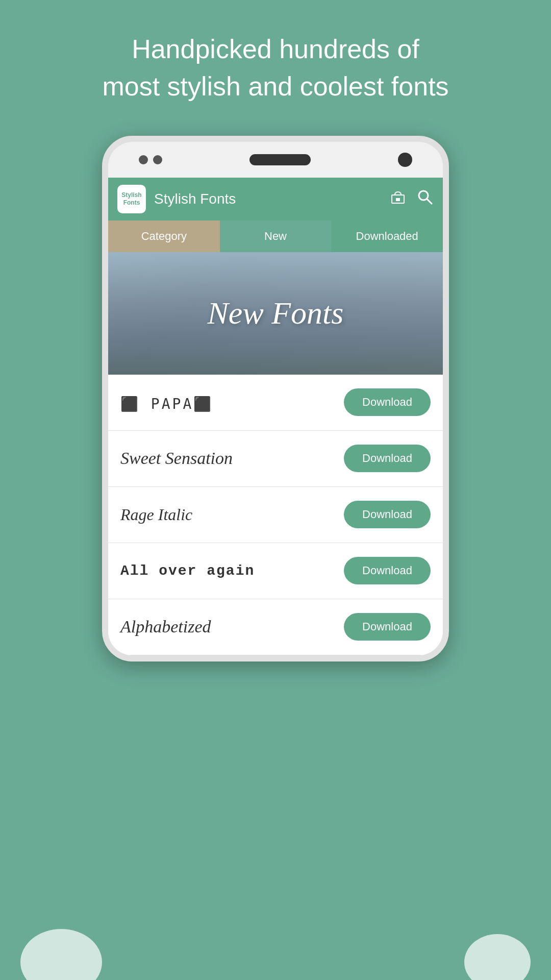 The width and height of the screenshot is (551, 980). Describe the element at coordinates (276, 515) in the screenshot. I see `font-item-rage-italic: Rage Italic Download` at that location.